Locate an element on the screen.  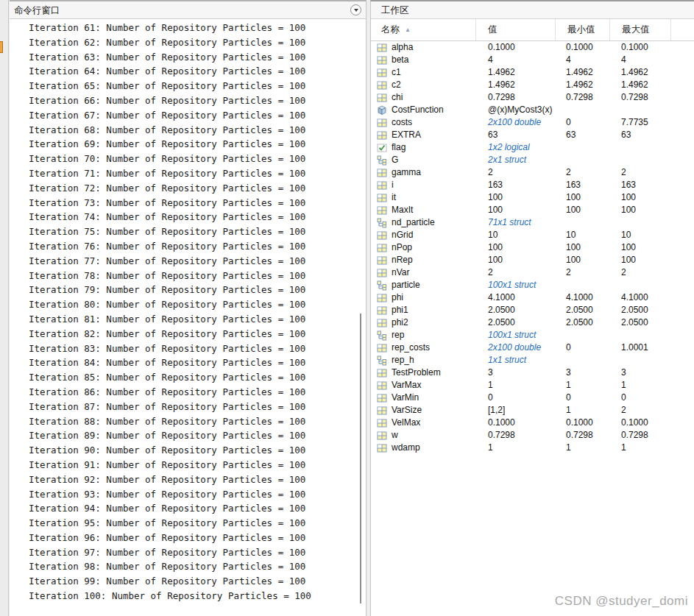
docked-panel-edge is located at coordinates (4, 308).